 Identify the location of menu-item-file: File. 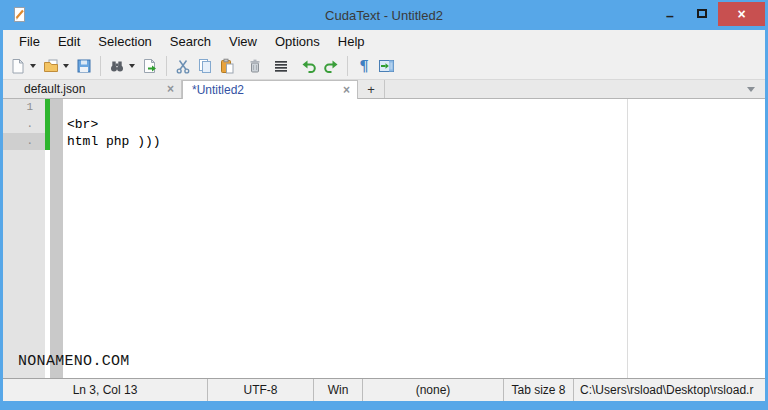
(30, 42).